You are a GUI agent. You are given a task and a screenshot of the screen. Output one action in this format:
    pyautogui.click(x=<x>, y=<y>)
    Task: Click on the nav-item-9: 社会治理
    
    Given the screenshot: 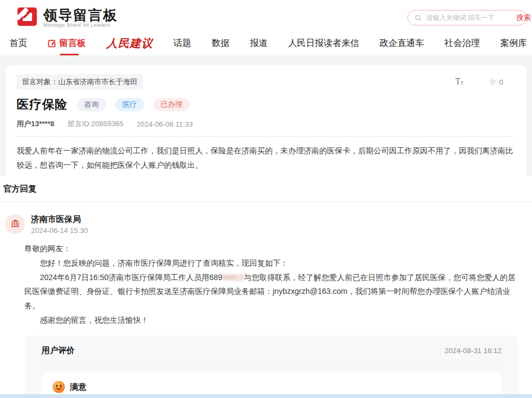 What is the action you would take?
    pyautogui.click(x=462, y=43)
    